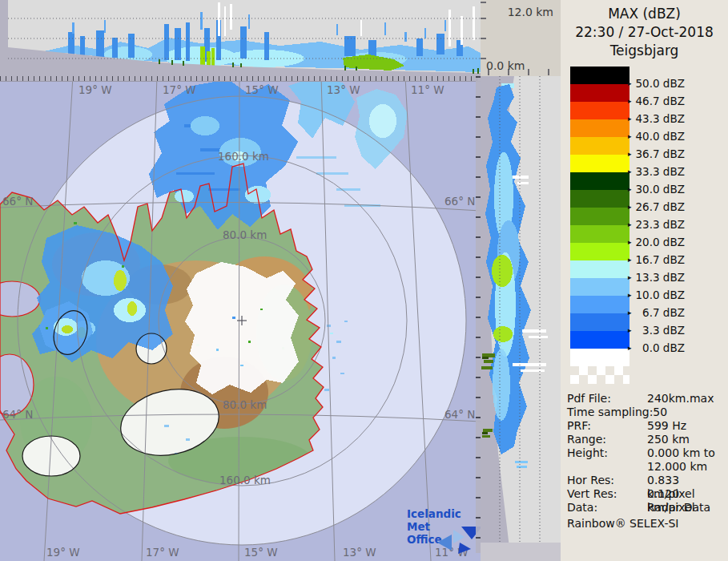 The height and width of the screenshot is (561, 728). Describe the element at coordinates (676, 242) in the screenshot. I see `scale-label: ▸20.0 dBZ` at that location.